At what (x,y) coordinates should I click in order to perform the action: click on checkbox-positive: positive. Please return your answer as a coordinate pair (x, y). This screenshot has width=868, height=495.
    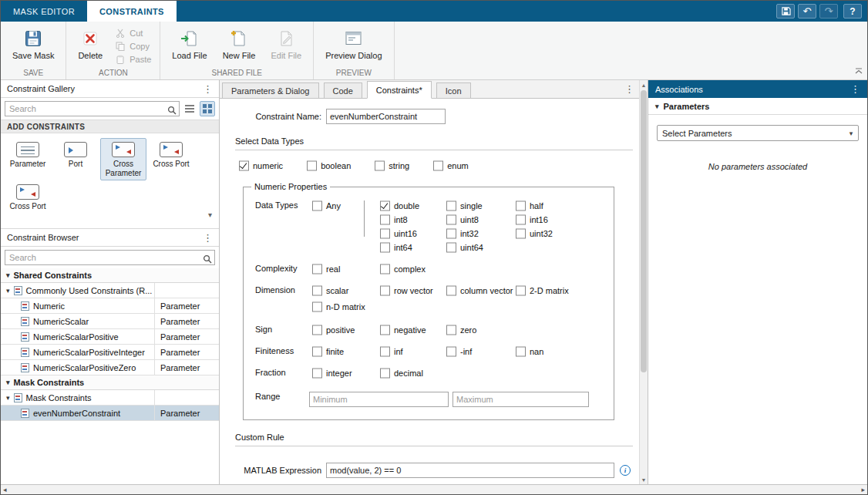
    Looking at the image, I should click on (346, 330).